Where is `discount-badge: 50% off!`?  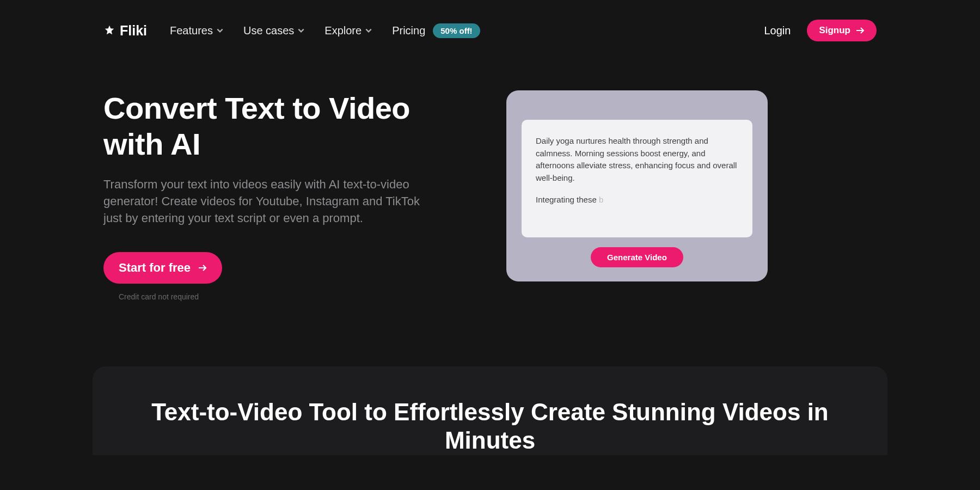 discount-badge: 50% off! is located at coordinates (456, 30).